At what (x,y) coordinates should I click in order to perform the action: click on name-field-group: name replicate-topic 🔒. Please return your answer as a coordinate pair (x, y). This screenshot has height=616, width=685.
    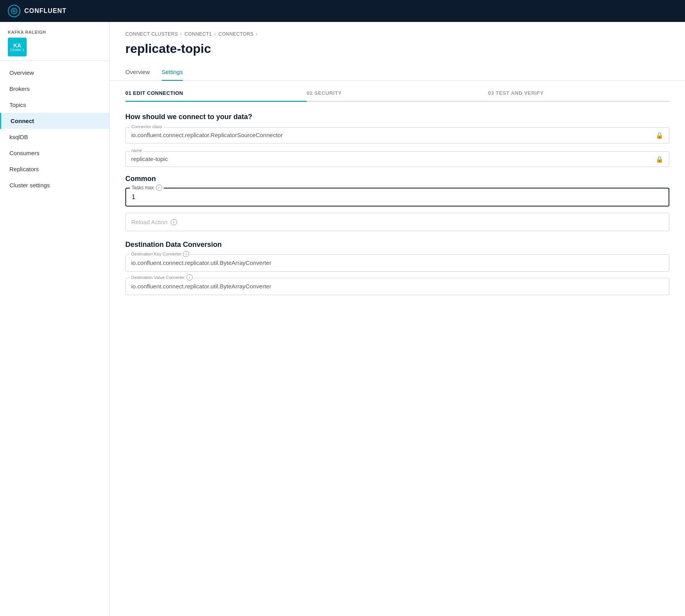
    Looking at the image, I should click on (397, 159).